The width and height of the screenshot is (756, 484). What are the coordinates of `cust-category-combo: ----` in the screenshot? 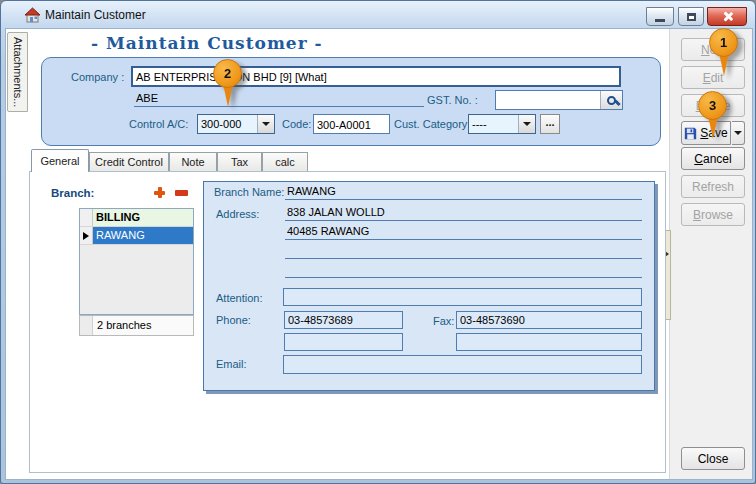 It's located at (502, 124).